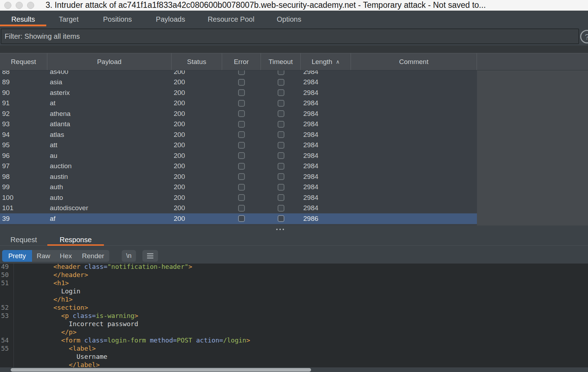 The image size is (588, 372). Describe the element at coordinates (238, 156) in the screenshot. I see `table-row: 96 au 200 2984` at that location.